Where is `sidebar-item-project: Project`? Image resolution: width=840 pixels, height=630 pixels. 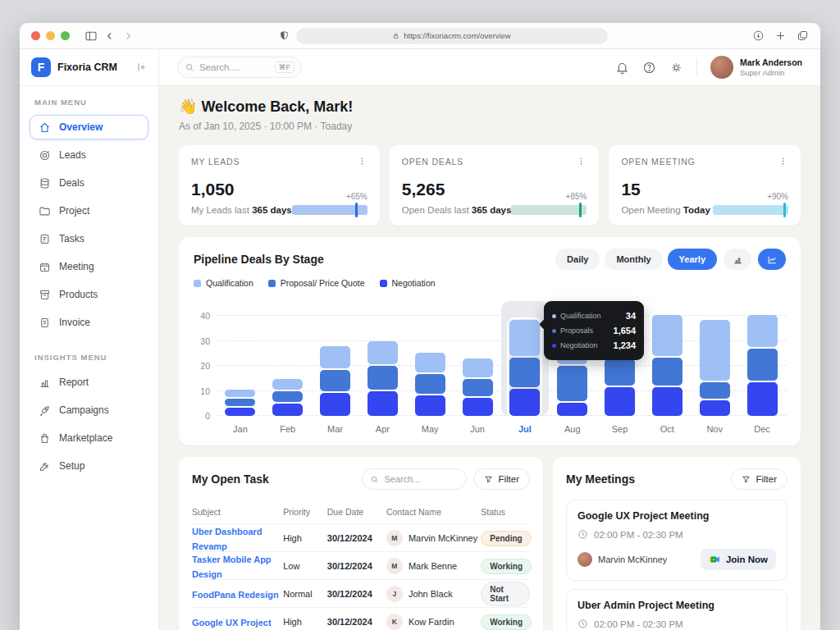 sidebar-item-project: Project is located at coordinates (89, 211).